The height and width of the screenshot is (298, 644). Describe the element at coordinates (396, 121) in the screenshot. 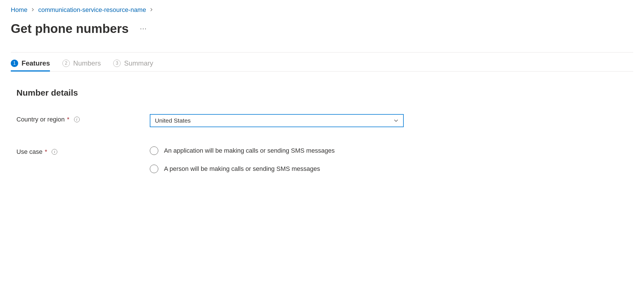

I see `chevron-down-icon` at that location.